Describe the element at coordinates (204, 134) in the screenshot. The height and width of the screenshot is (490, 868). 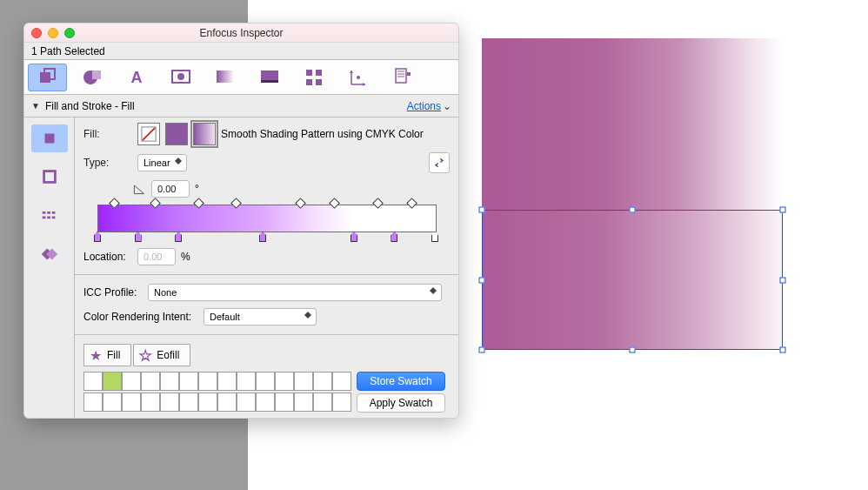
I see `fill-gradient-swatch` at that location.